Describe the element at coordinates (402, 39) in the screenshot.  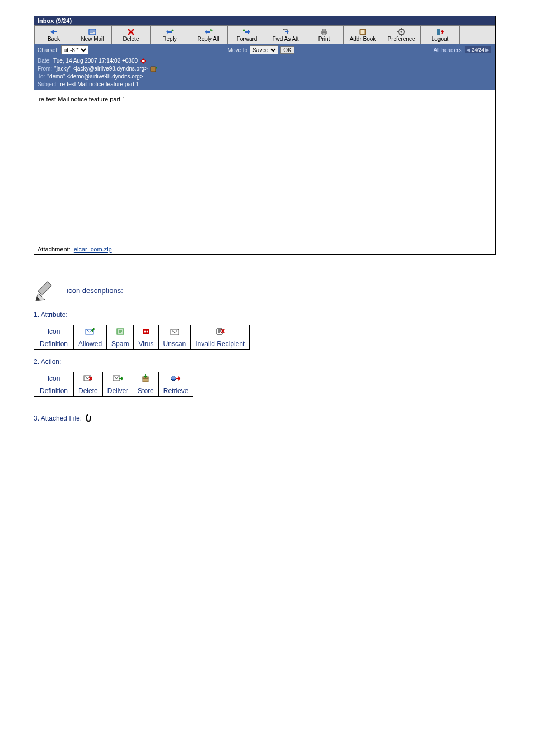
I see `preference-label: Preference` at that location.